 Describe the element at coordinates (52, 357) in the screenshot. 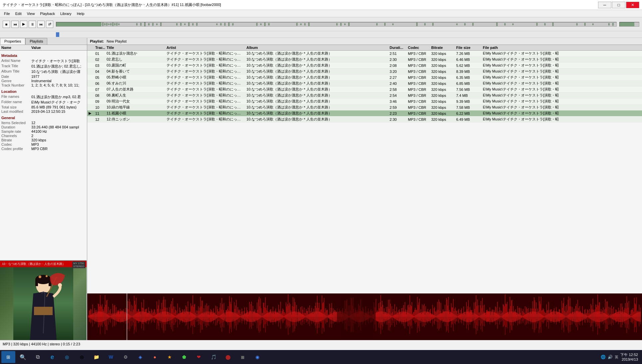

I see `ie-button: e` at that location.